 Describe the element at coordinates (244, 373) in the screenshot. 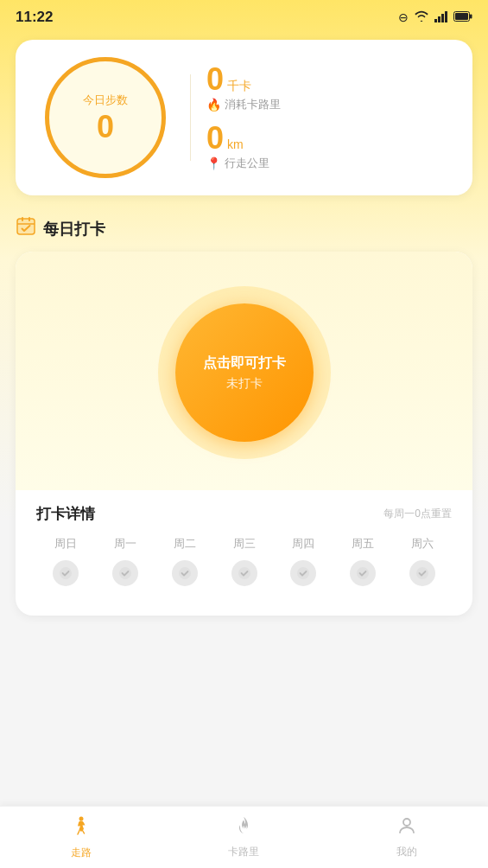

I see `checkin-outer-ring: 点击即可打卡 未打卡` at that location.